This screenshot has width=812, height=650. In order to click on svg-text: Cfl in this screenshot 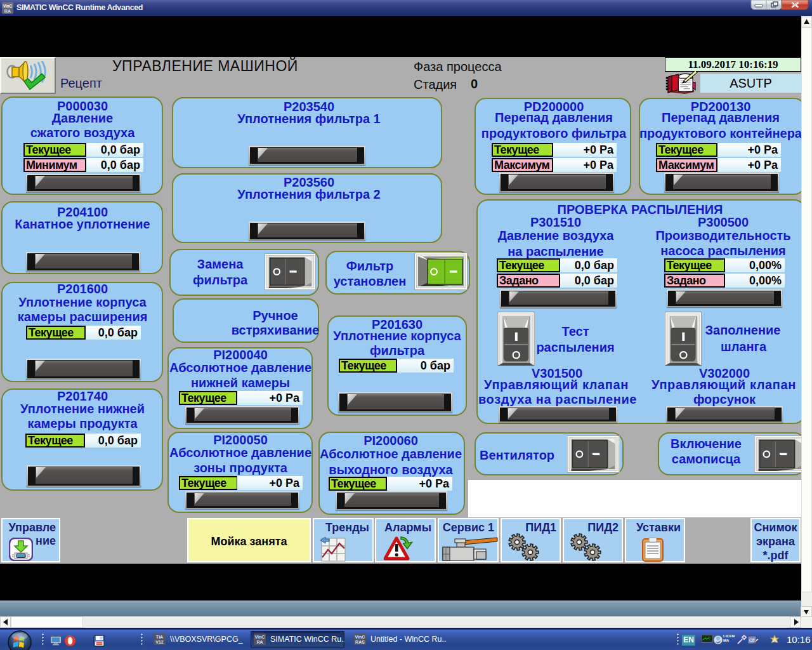, I will do `click(752, 640)`.